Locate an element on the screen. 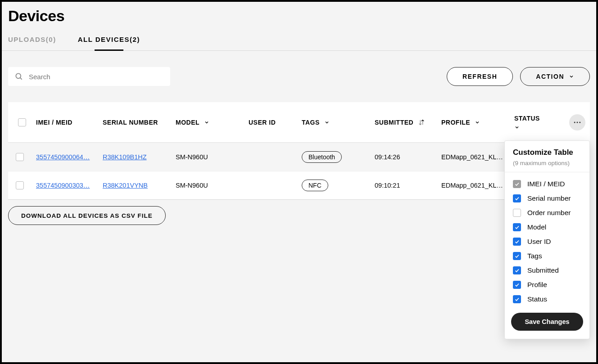  option-model: Model is located at coordinates (547, 227).